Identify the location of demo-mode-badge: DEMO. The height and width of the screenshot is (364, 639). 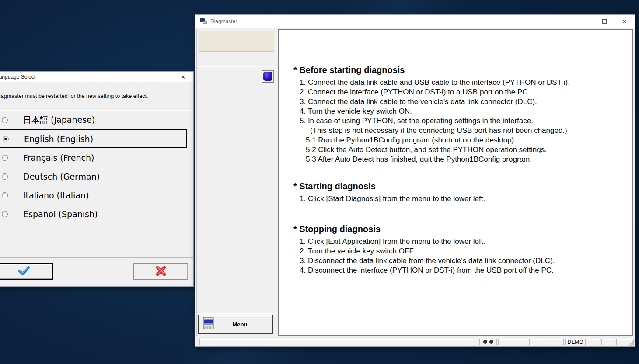
(576, 342).